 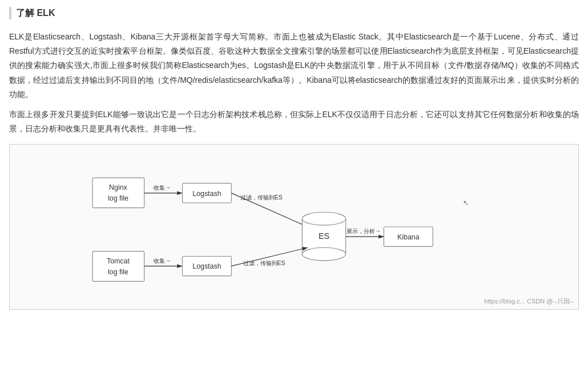 What do you see at coordinates (294, 15) in the screenshot?
I see `title-section: 了解 ELK` at bounding box center [294, 15].